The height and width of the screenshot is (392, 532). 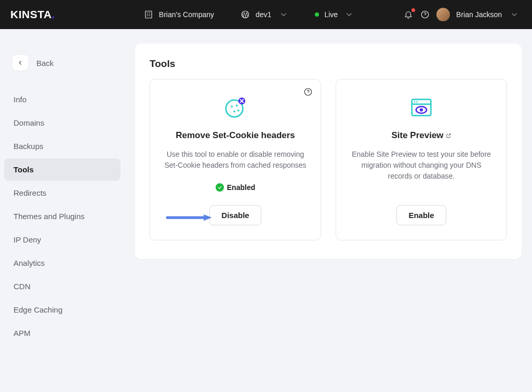 I want to click on back-label: Back, so click(x=45, y=63).